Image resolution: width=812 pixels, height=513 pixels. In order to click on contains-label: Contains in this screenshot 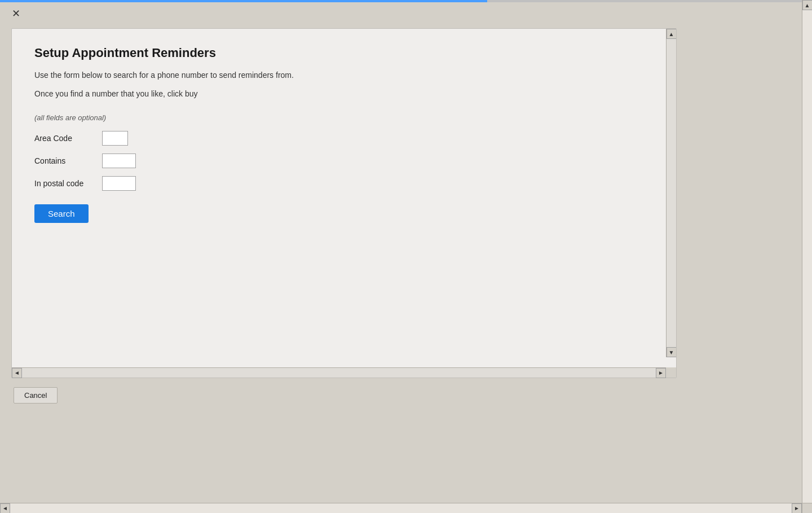, I will do `click(65, 161)`.